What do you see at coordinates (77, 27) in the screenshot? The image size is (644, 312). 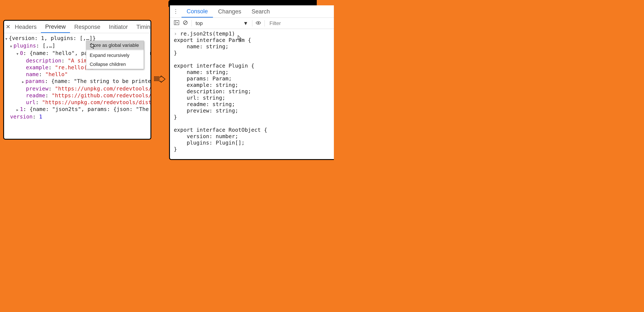 I see `network-tabstrip: ✕ Headers Preview Response Initiator Tim…` at bounding box center [77, 27].